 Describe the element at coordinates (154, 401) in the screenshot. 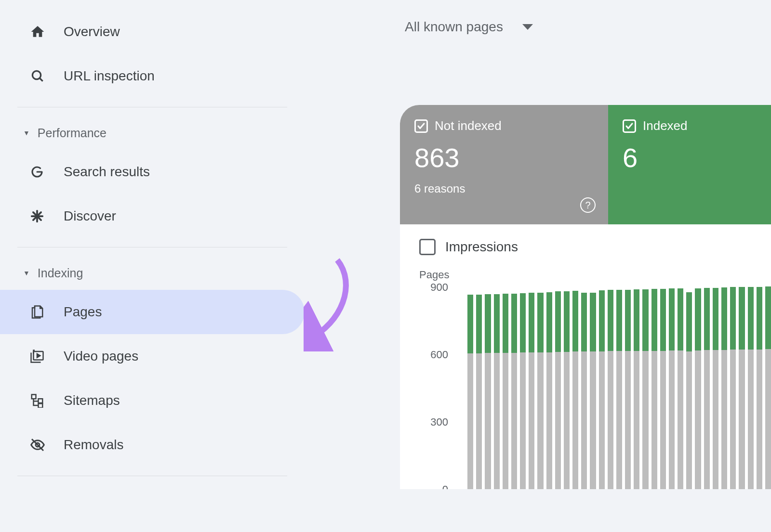

I see `nav-sitemaps: Sitemaps` at that location.